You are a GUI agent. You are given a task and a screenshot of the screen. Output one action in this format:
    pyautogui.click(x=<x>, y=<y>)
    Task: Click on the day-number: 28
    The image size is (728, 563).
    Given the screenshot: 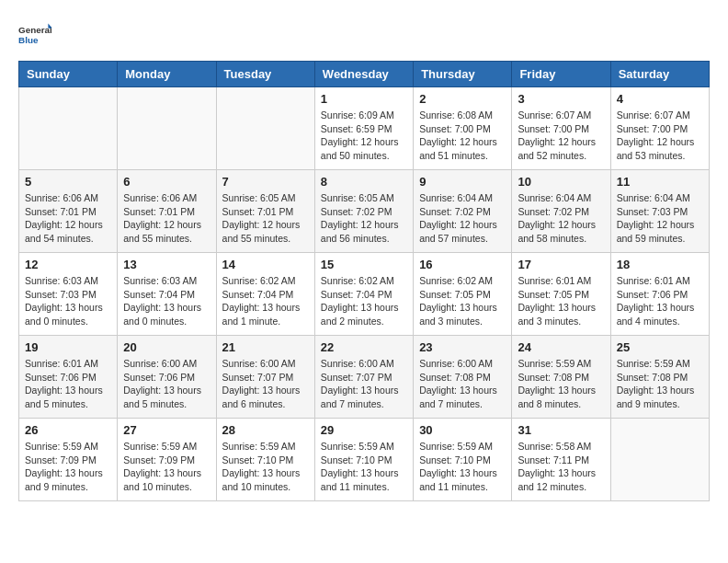 What is the action you would take?
    pyautogui.click(x=266, y=431)
    